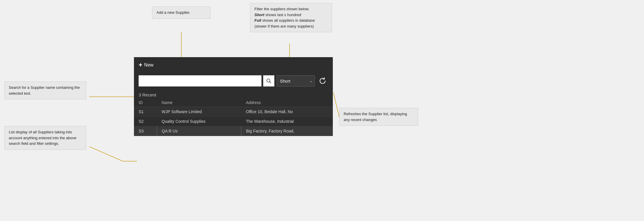 The image size is (644, 221). Describe the element at coordinates (233, 121) in the screenshot. I see `table-row: S2 Quality Control Supplies The Warehous…` at that location.